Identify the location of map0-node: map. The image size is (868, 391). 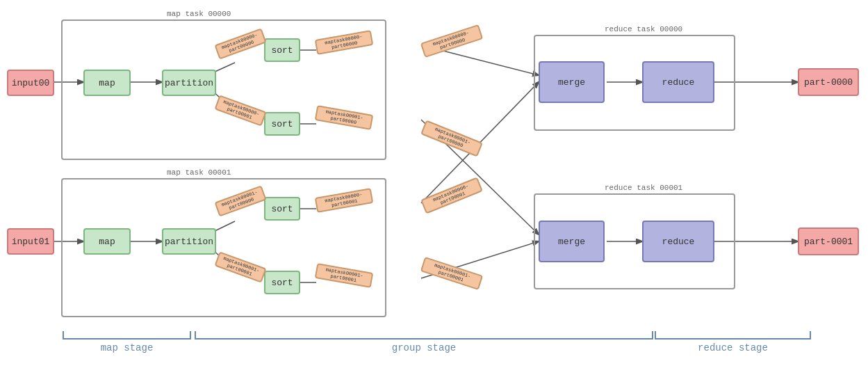
(107, 83).